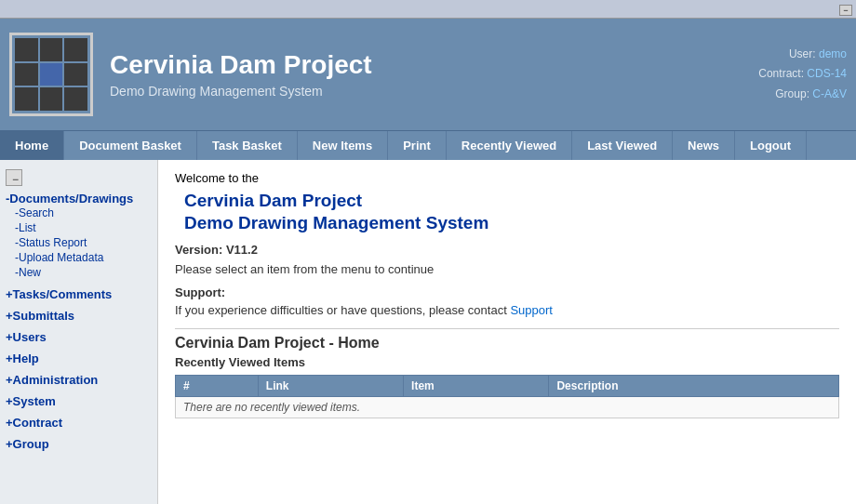 This screenshot has height=504, width=856. Describe the element at coordinates (78, 379) in the screenshot. I see `sidebar-section-administration: +Administration` at that location.